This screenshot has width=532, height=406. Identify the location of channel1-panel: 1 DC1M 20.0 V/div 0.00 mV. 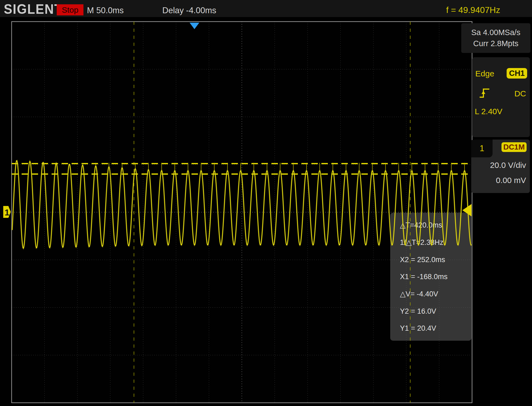
(501, 166).